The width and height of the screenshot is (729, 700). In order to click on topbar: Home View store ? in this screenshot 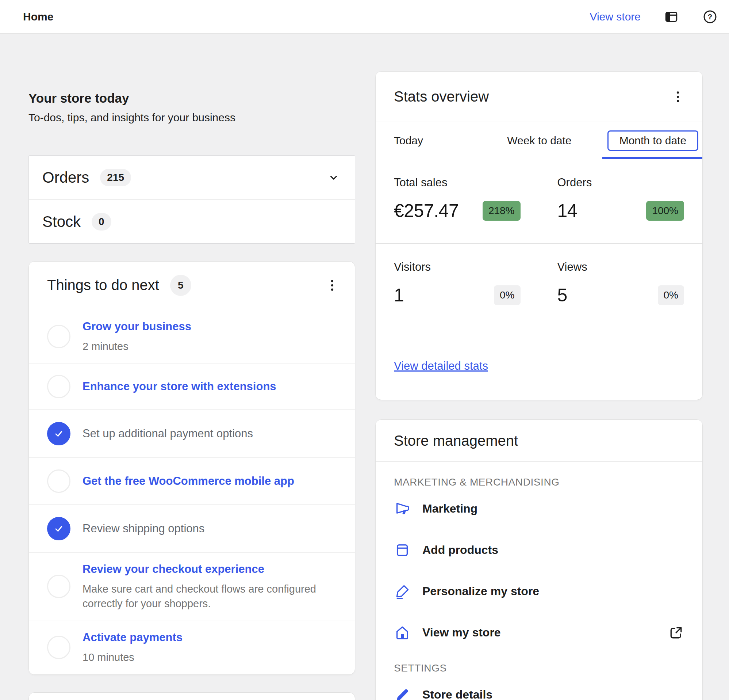, I will do `click(364, 17)`.